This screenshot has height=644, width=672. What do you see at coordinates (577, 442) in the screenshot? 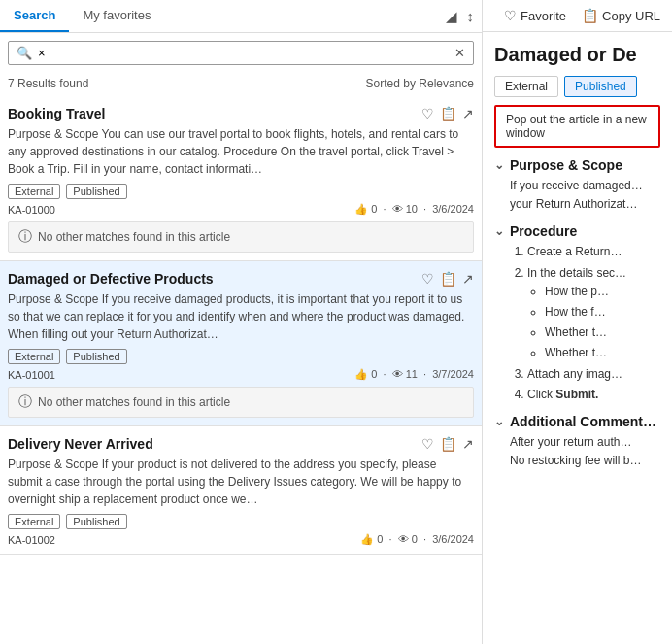
I see `section-additional: ⌄ Additional Comment… After your return …` at bounding box center [577, 442].